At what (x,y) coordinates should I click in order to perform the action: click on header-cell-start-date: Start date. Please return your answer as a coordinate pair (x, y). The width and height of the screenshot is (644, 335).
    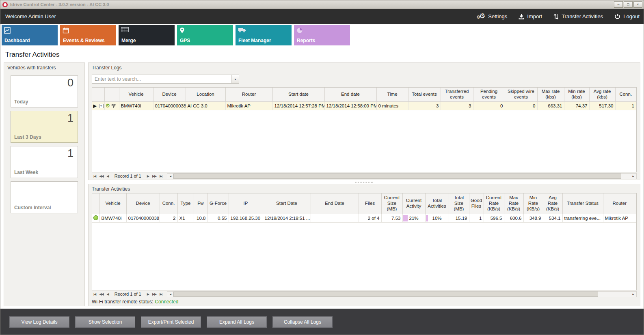
    Looking at the image, I should click on (298, 94).